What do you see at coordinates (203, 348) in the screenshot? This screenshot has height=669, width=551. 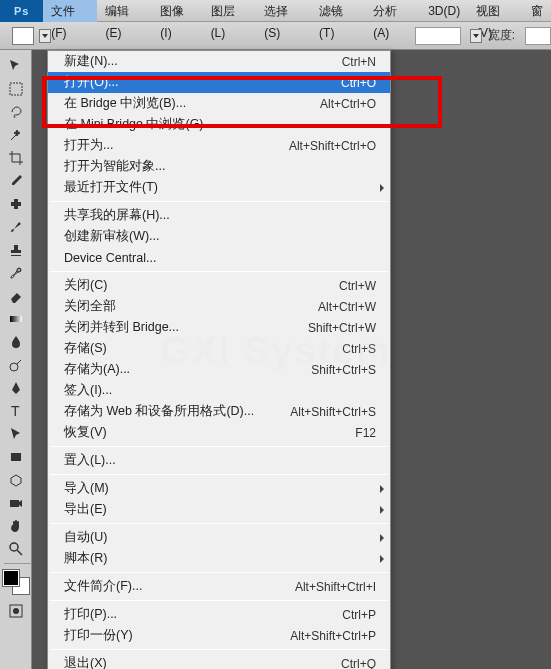 I see `menu-item-label: 存储(S)` at bounding box center [203, 348].